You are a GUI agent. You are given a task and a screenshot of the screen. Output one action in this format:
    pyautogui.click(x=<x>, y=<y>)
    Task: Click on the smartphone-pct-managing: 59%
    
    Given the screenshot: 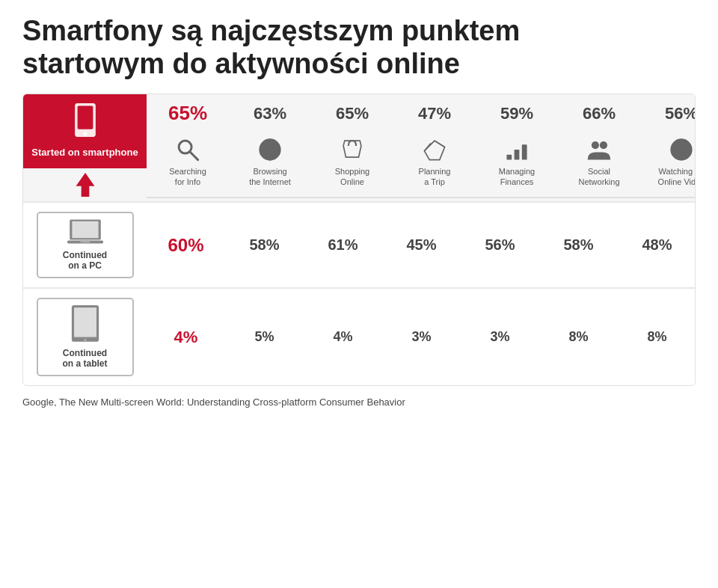 What is the action you would take?
    pyautogui.click(x=518, y=114)
    